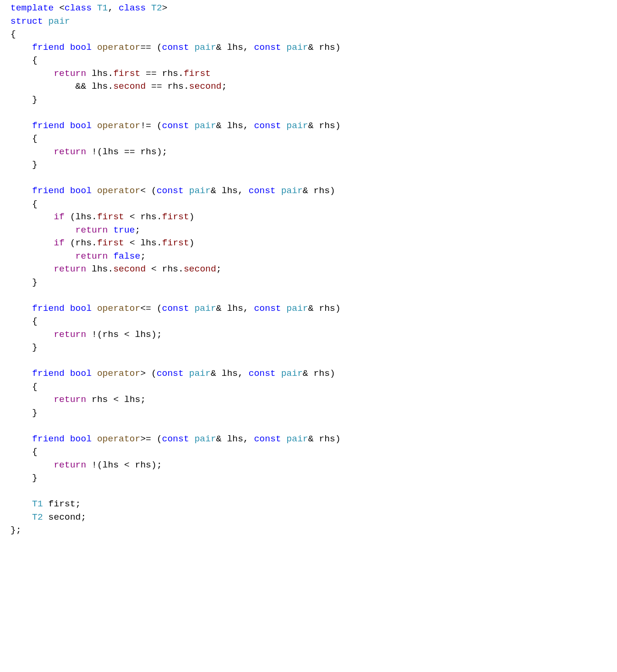 The width and height of the screenshot is (617, 672). Describe the element at coordinates (119, 373) in the screenshot. I see `fn-operator-gt: operator` at that location.